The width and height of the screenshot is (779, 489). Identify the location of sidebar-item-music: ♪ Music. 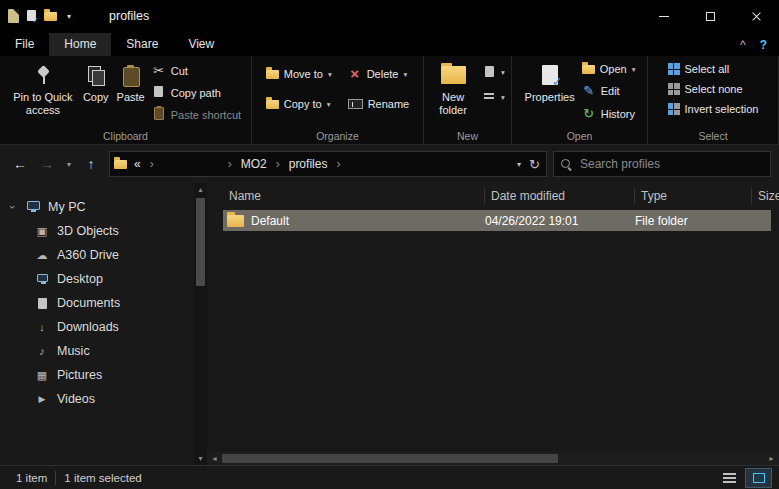
(97, 351).